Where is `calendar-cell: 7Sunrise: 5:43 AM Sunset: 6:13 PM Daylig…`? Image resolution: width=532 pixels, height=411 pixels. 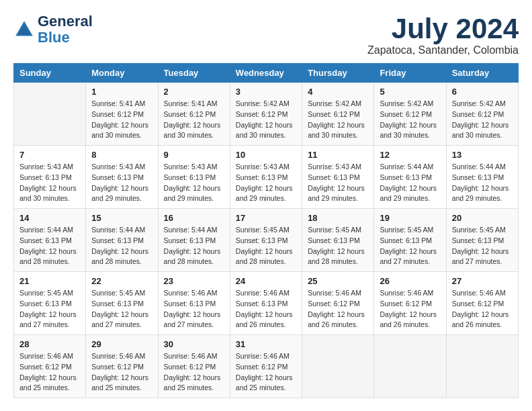
calendar-cell: 7Sunrise: 5:43 AM Sunset: 6:13 PM Daylig… is located at coordinates (50, 177).